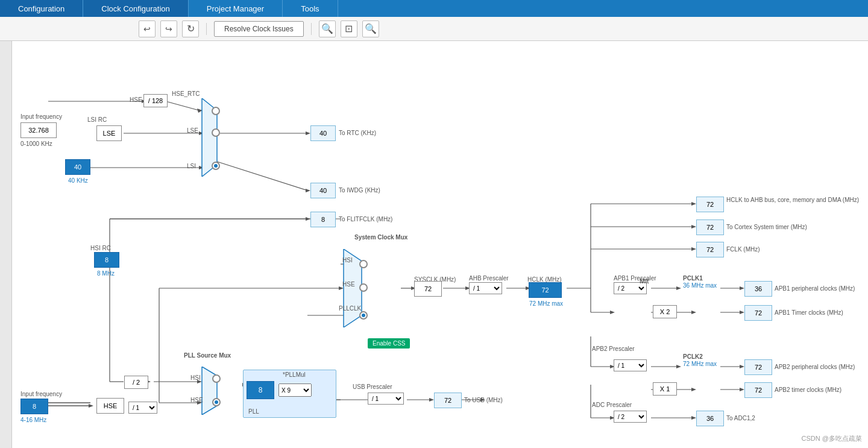  Describe the element at coordinates (136, 8) in the screenshot. I see `nav-clock-config: Clock Configuration` at that location.